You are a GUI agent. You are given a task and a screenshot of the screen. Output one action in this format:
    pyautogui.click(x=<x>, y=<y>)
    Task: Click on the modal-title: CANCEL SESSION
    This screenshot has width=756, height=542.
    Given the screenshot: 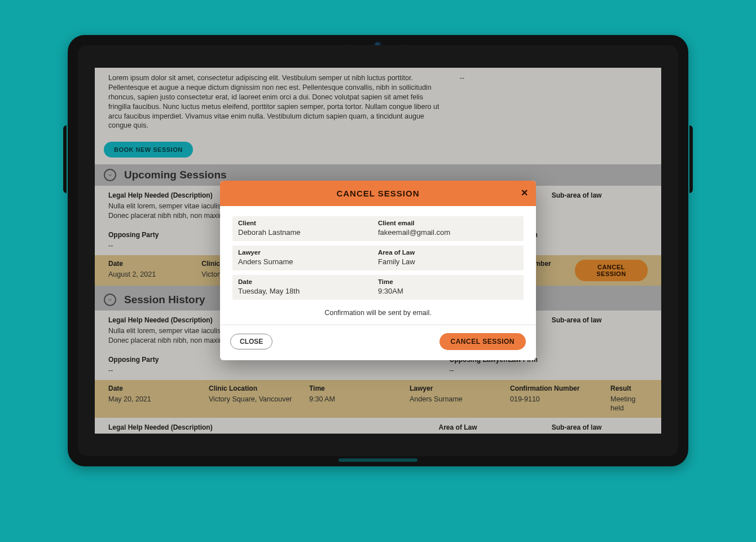 What is the action you would take?
    pyautogui.click(x=378, y=193)
    